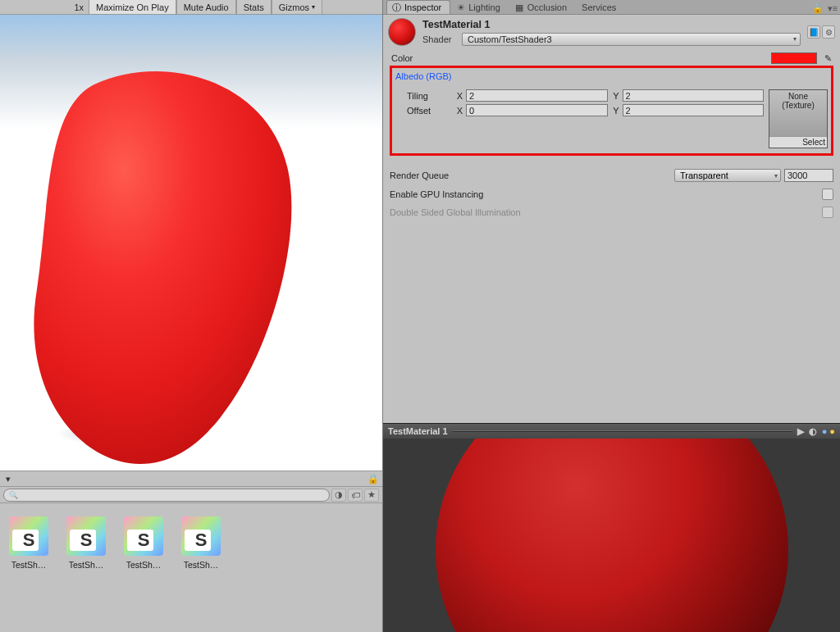  Describe the element at coordinates (828, 194) in the screenshot. I see `gpu-instancing-checkbox` at that location.